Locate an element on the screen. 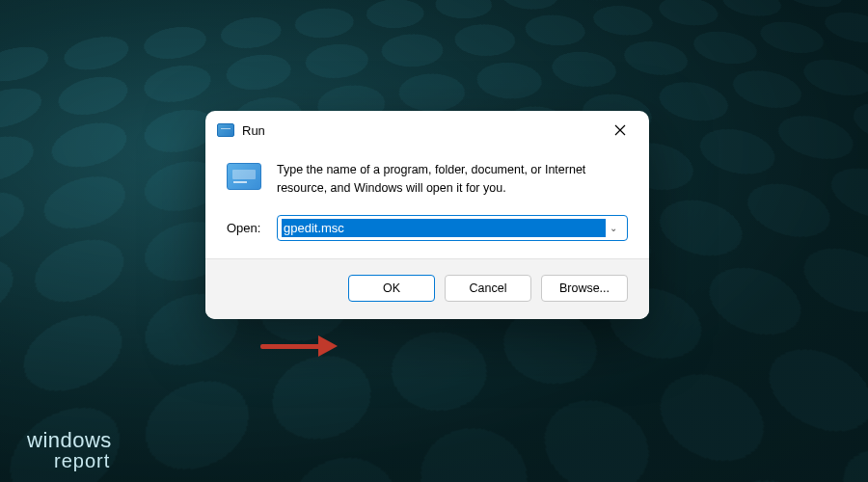 The image size is (868, 482). open-input-row: Open: gpedit.msc ⌄ is located at coordinates (427, 228).